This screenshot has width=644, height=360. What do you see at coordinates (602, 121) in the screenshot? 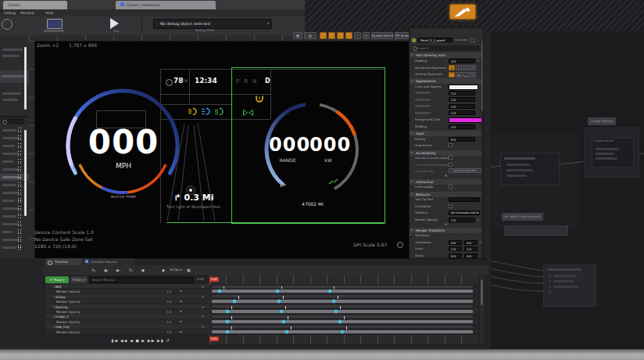
I see `node-comment-image-texture: Image texture` at bounding box center [602, 121].